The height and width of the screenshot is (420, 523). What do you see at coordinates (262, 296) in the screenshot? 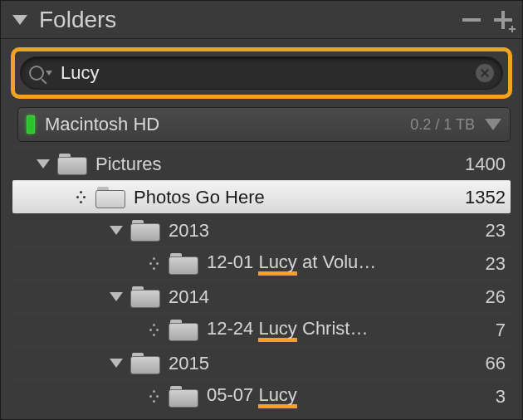
I see `folder-row-2014: 2014 26` at bounding box center [262, 296].